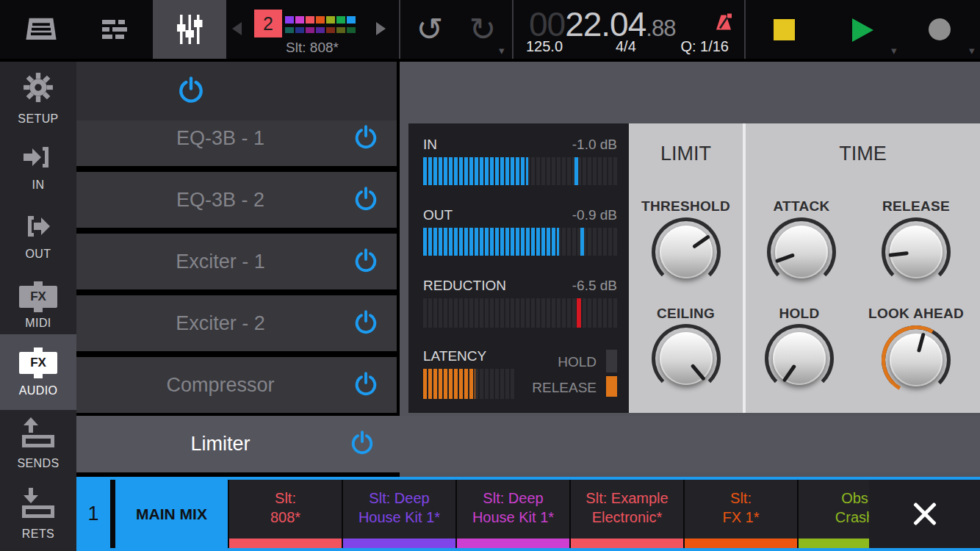  I want to click on redo-icon: ↻, so click(483, 29).